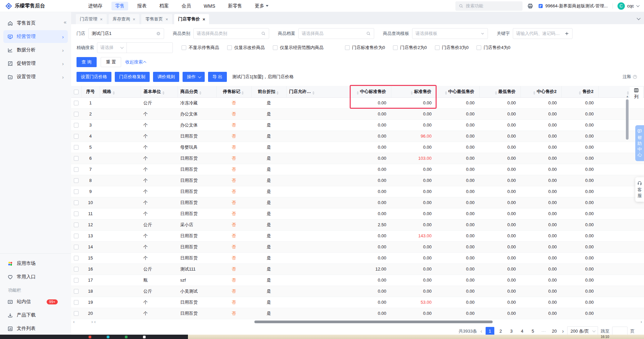 This screenshot has height=339, width=644. What do you see at coordinates (522, 331) in the screenshot?
I see `page-number-4: 4` at bounding box center [522, 331].